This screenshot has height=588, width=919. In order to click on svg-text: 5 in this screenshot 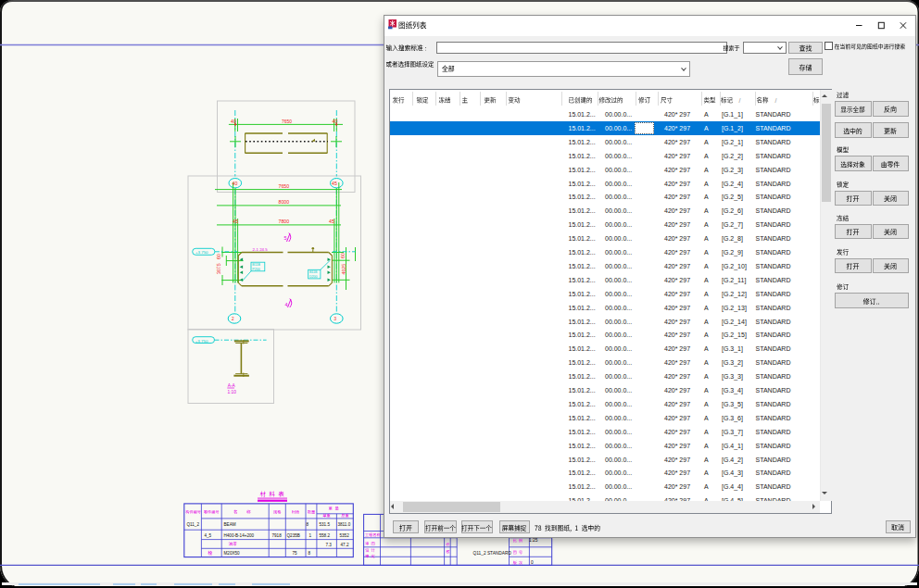, I will do `click(285, 238)`.